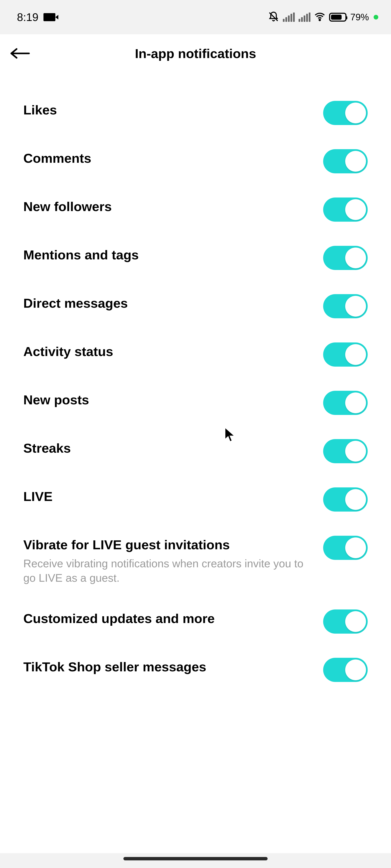 The width and height of the screenshot is (391, 868). What do you see at coordinates (173, 207) in the screenshot?
I see `setting-text: New followers` at bounding box center [173, 207].